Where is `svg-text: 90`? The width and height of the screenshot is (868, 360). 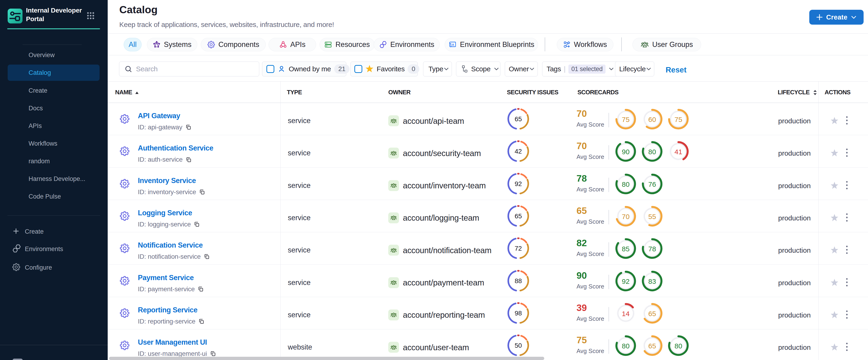
svg-text: 90 is located at coordinates (625, 152).